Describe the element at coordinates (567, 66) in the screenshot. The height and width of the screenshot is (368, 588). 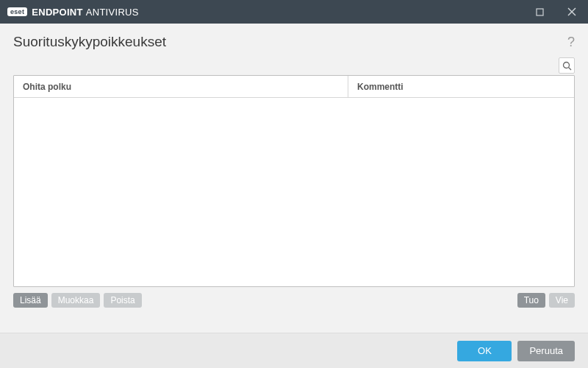
I see `search-button` at that location.